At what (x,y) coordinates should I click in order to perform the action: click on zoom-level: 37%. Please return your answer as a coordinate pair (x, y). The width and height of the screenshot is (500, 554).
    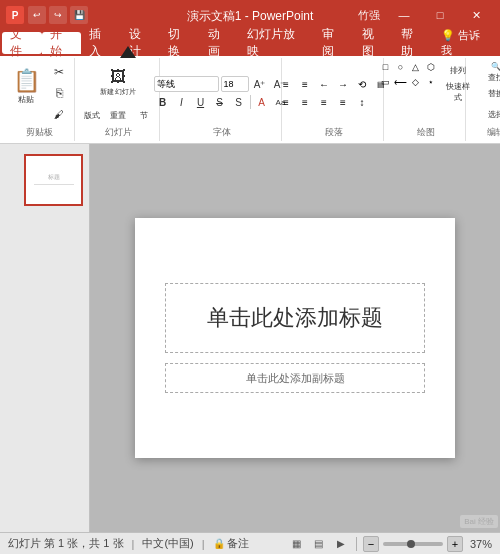
    Looking at the image, I should click on (481, 544).